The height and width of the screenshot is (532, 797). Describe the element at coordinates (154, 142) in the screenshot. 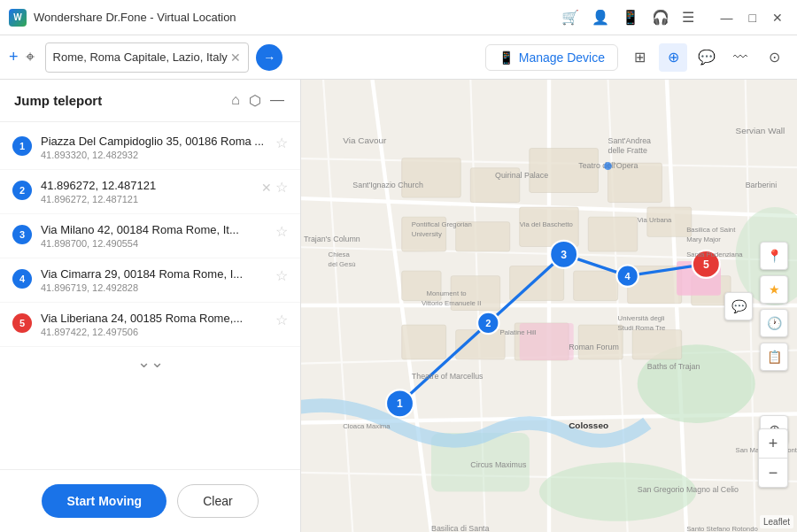

I see `location-name-1: Piazza Del Campidoglio 35, 00186 Roma ..…` at that location.